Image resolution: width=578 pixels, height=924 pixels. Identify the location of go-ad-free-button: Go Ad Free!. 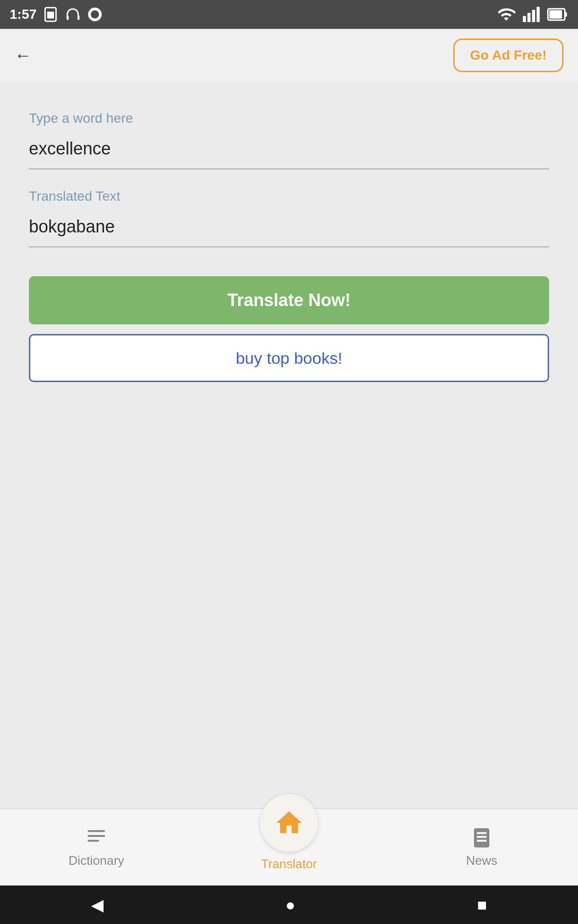
(509, 55).